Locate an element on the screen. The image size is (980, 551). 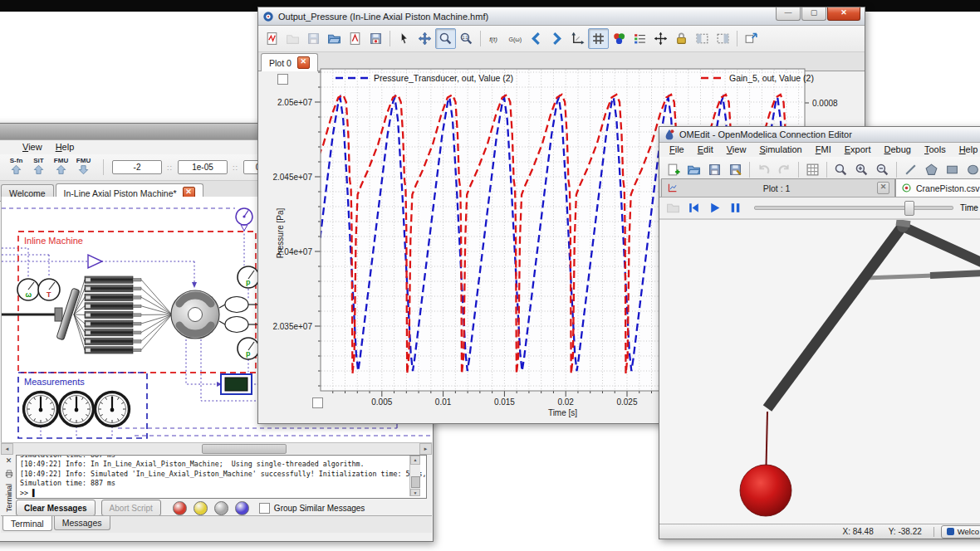
scroll-handle is located at coordinates (244, 449).